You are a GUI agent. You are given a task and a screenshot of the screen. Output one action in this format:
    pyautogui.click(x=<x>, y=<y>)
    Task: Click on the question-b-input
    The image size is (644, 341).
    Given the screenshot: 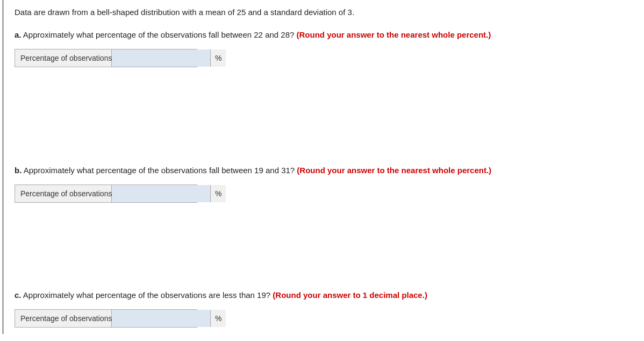 What is the action you would take?
    pyautogui.click(x=161, y=194)
    